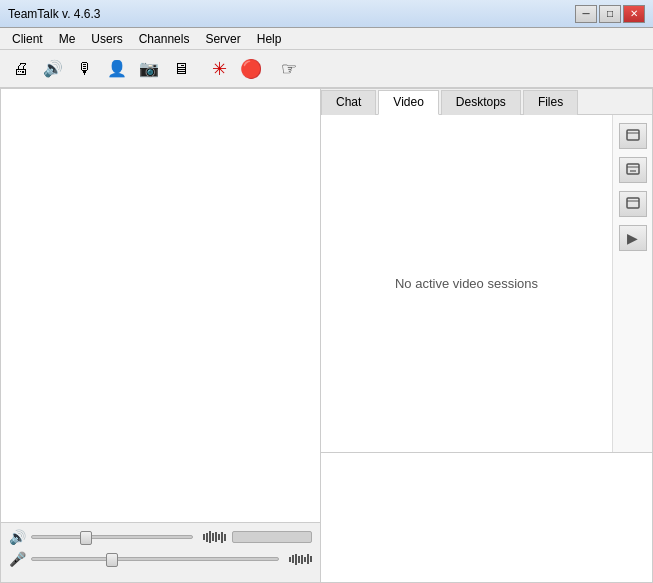 The image size is (653, 583). I want to click on video-button: 📷, so click(149, 69).